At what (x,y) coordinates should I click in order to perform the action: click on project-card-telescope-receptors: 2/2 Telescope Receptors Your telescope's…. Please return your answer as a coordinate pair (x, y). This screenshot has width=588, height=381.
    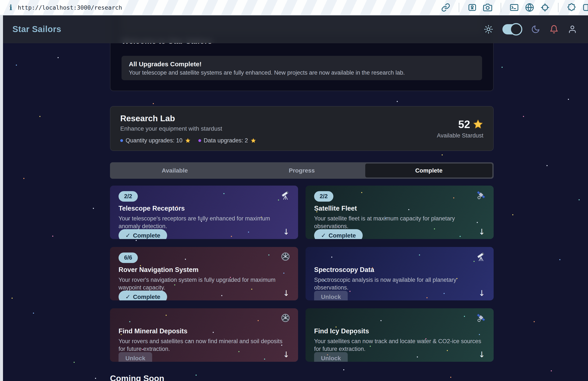
    Looking at the image, I should click on (204, 212).